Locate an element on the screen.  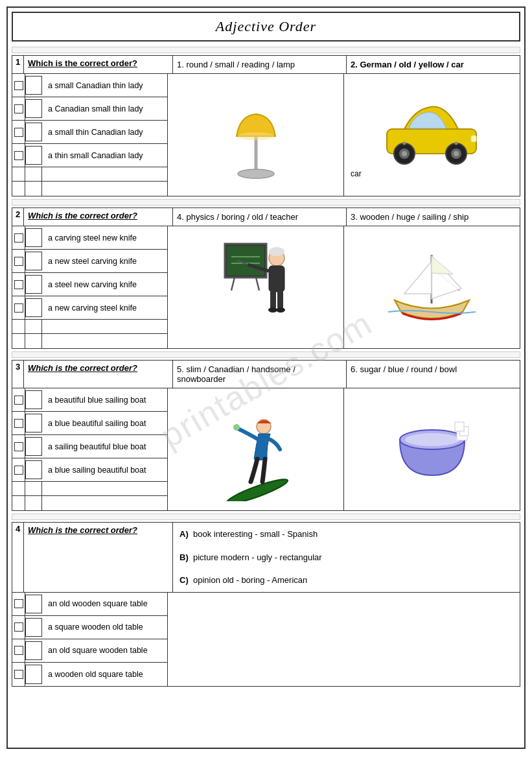
image-col-car: car is located at coordinates (432, 135).